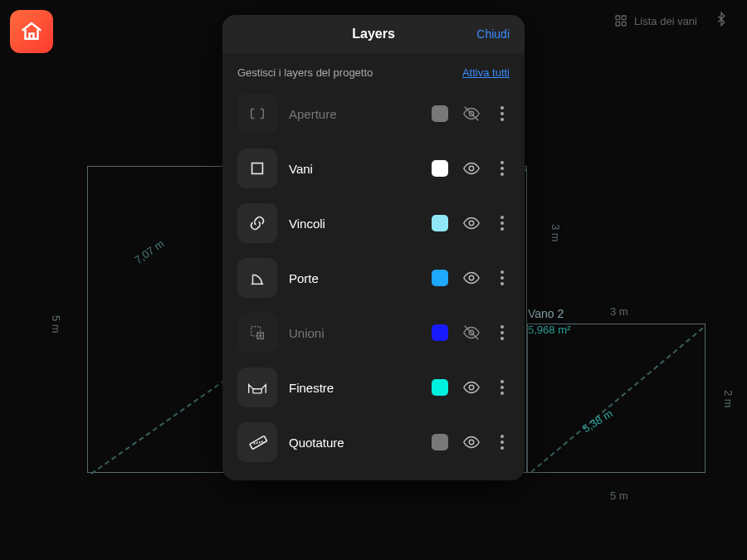 The image size is (747, 560). I want to click on window-icon, so click(257, 387).